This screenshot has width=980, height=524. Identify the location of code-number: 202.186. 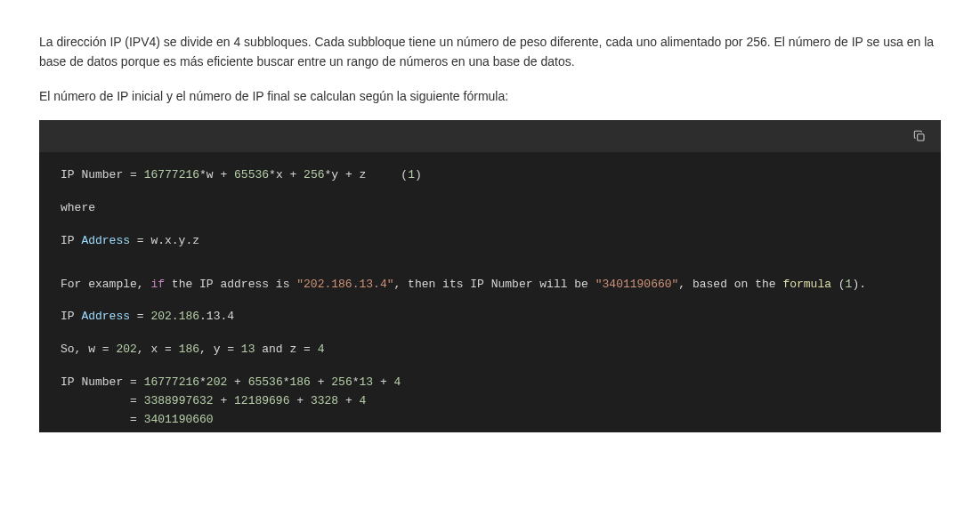
(174, 317).